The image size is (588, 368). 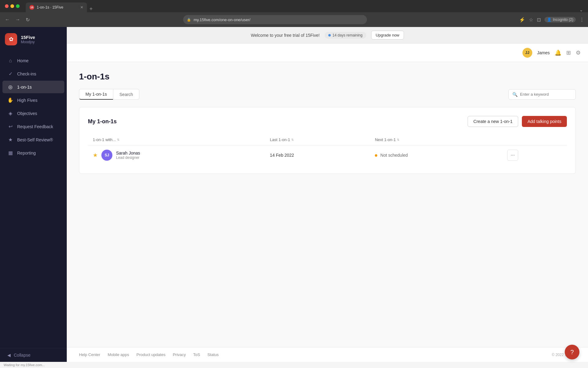 I want to click on best-self-icon: ★, so click(x=10, y=140).